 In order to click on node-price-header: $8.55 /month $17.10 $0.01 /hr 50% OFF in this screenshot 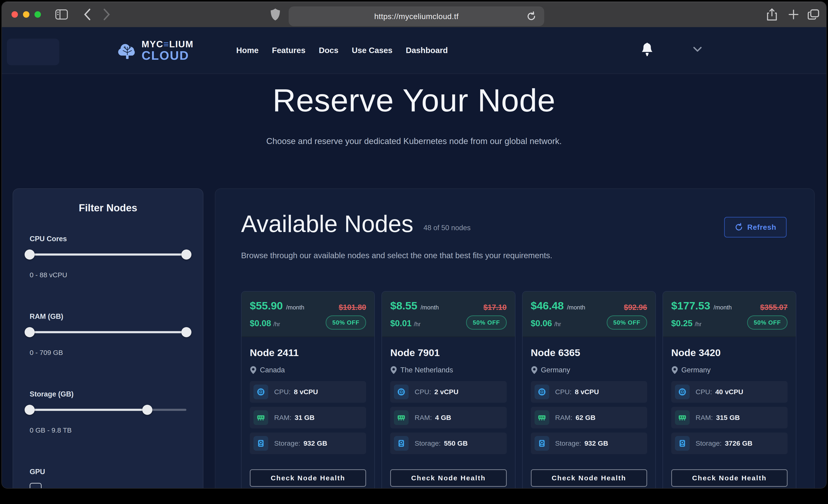, I will do `click(448, 314)`.